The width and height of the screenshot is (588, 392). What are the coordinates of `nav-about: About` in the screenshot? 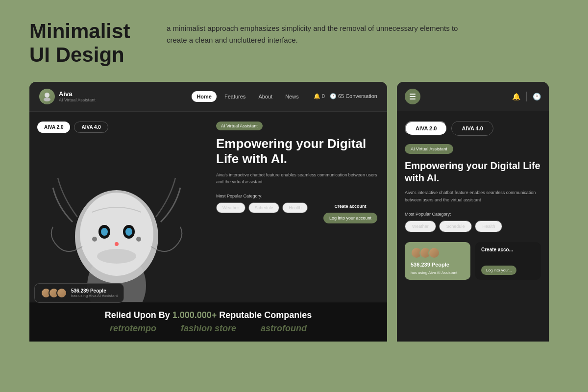 It's located at (266, 97).